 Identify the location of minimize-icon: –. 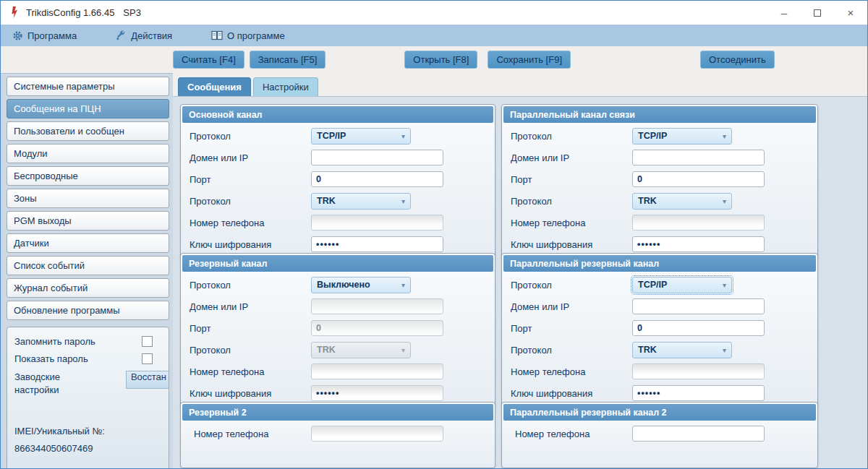
(784, 13).